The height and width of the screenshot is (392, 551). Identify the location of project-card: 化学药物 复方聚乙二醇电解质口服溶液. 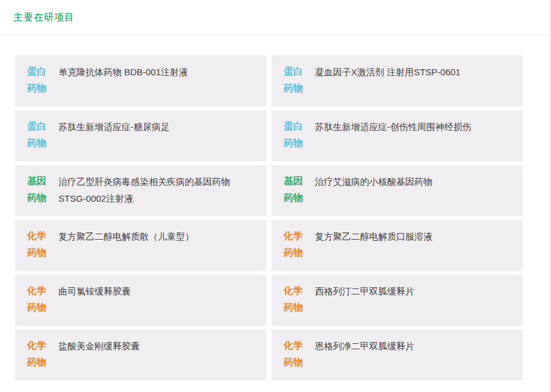
(397, 246).